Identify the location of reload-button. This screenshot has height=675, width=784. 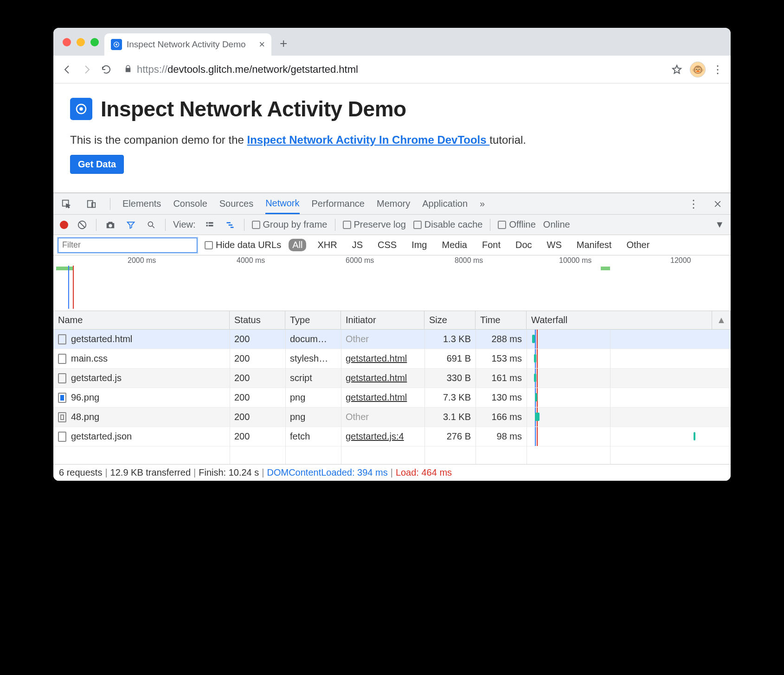
(106, 70).